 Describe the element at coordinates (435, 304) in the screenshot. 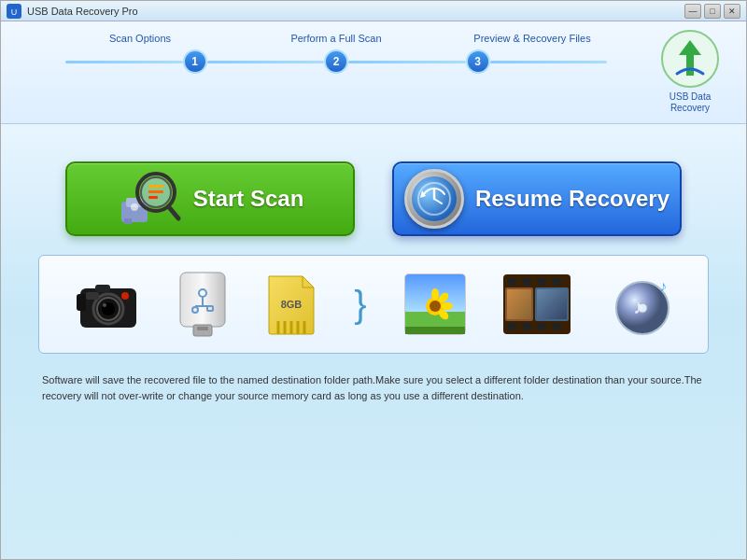

I see `photo-icon` at that location.